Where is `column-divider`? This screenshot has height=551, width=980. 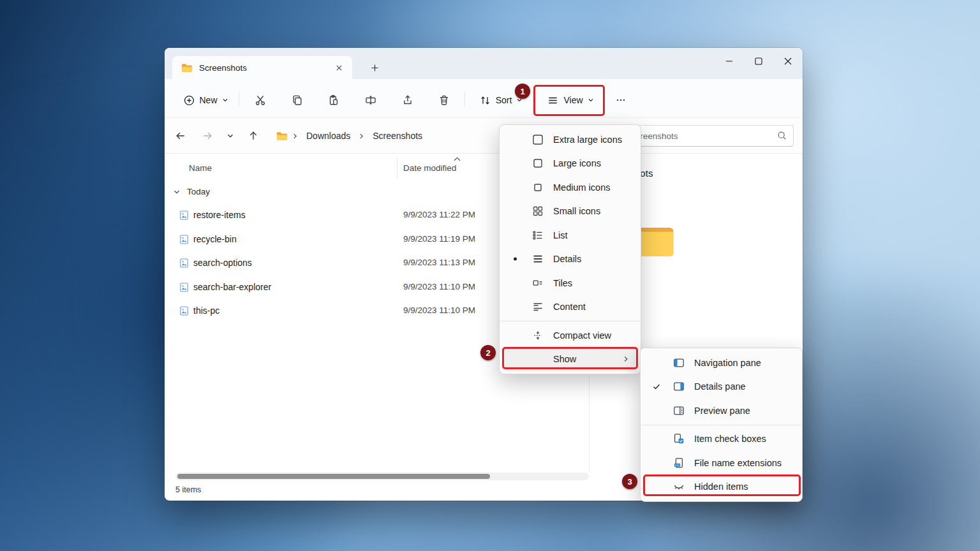
column-divider is located at coordinates (397, 168).